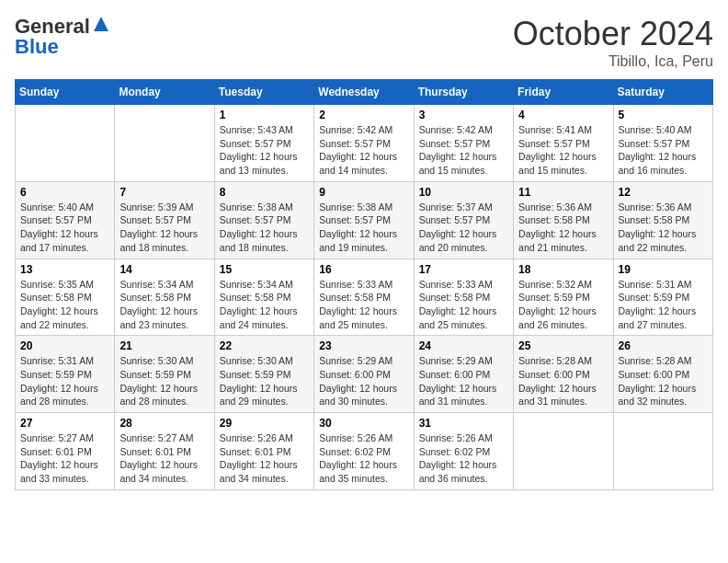 The image size is (728, 563). Describe the element at coordinates (64, 458) in the screenshot. I see `day-info: Sunrise: 5:27 AMSunset: 6:01 PMDaylight:…` at that location.